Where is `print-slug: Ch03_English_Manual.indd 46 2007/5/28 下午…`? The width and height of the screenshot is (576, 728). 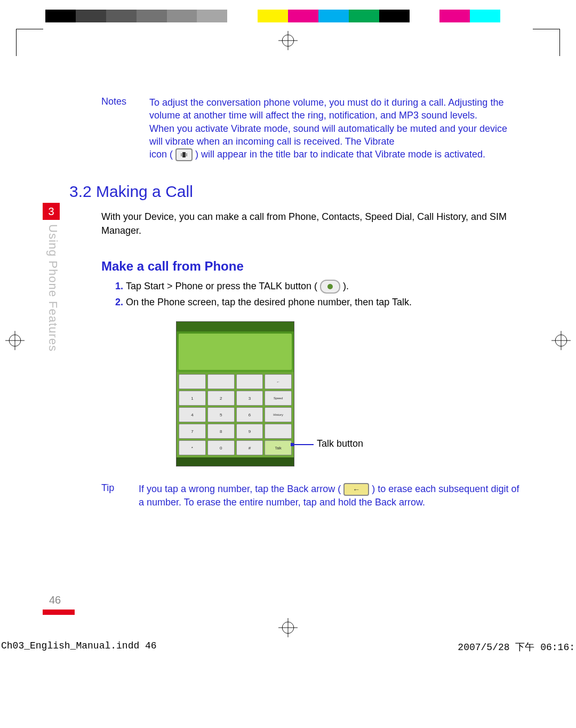
print-slug: Ch03_English_Manual.indd 46 2007/5/28 下午… is located at coordinates (288, 647).